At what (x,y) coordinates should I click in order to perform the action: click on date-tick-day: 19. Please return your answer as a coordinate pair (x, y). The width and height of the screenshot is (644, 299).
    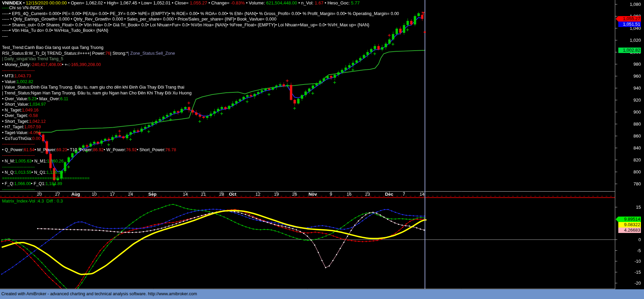
    Looking at the image, I should click on (276, 194).